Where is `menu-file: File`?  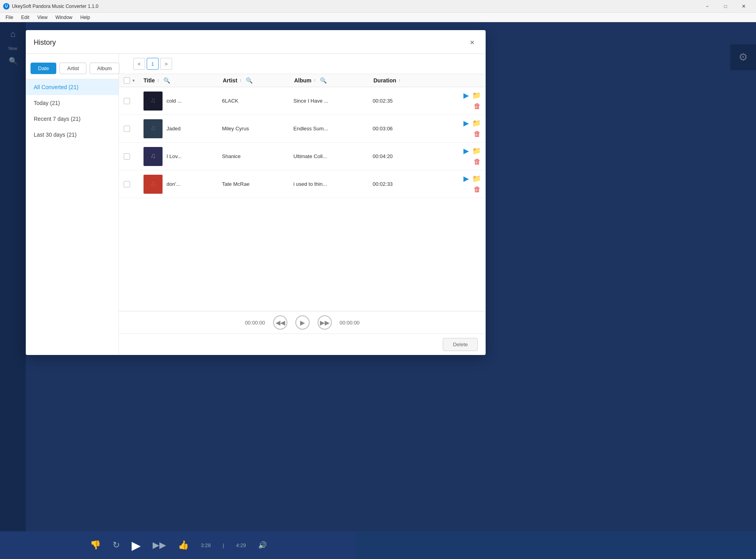
menu-file: File is located at coordinates (10, 17).